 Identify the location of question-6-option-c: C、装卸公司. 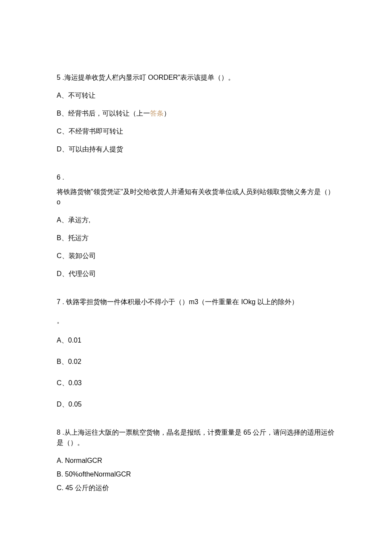
(196, 256).